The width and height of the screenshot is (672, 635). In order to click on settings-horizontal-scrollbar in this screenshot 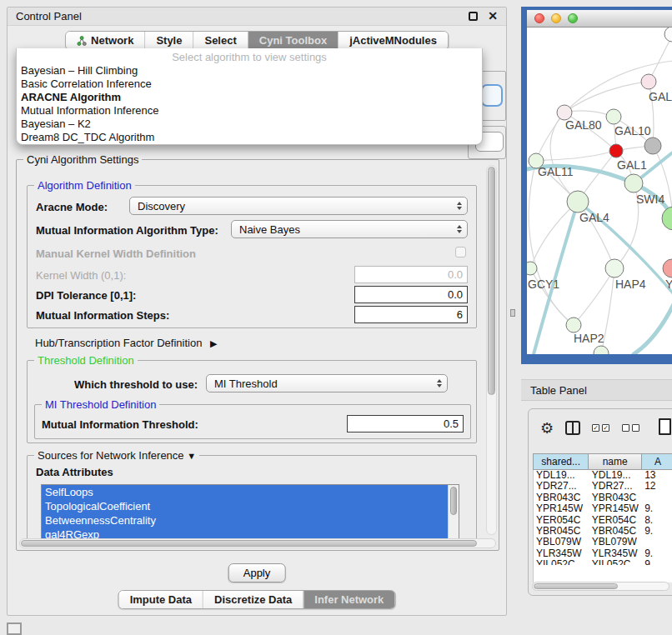, I will do `click(258, 543)`.